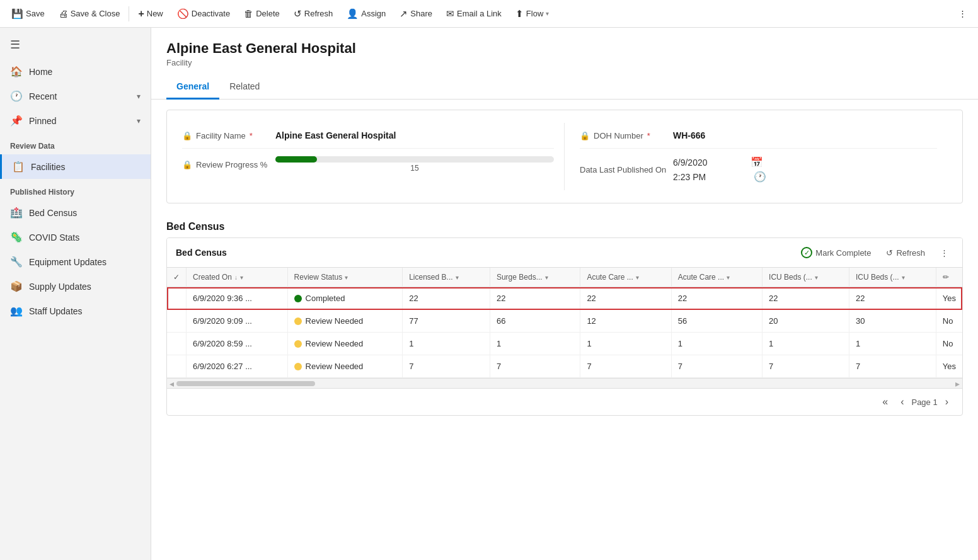 This screenshot has height=560, width=978. Describe the element at coordinates (626, 367) in the screenshot. I see `row4-acute1: 7` at that location.